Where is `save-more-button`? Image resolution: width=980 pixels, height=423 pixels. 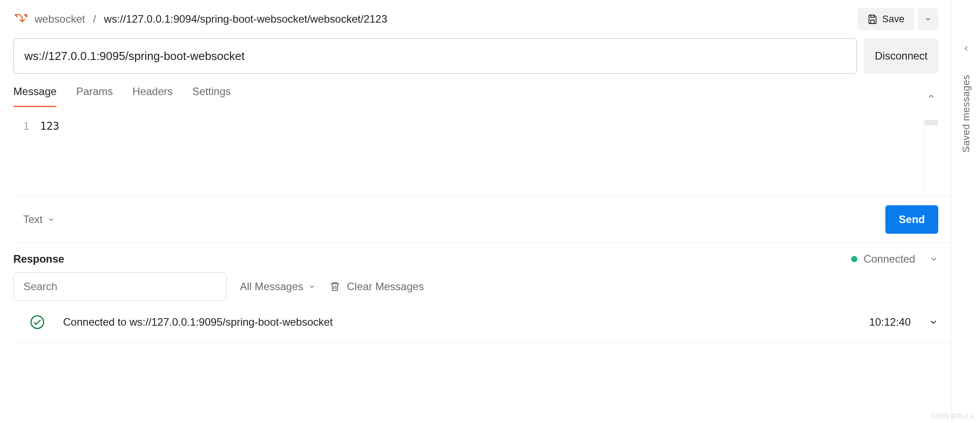 save-more-button is located at coordinates (928, 19).